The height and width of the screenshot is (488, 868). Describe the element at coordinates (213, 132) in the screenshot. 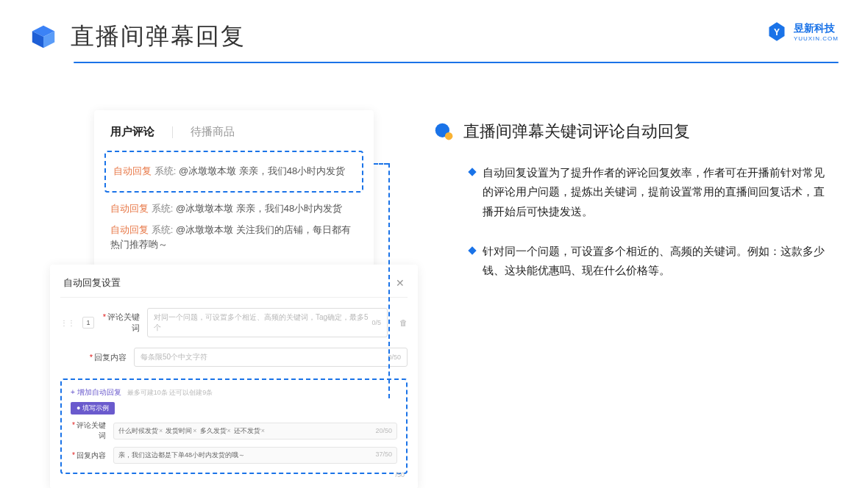

I see `tab-pending-products: 待播商品` at that location.